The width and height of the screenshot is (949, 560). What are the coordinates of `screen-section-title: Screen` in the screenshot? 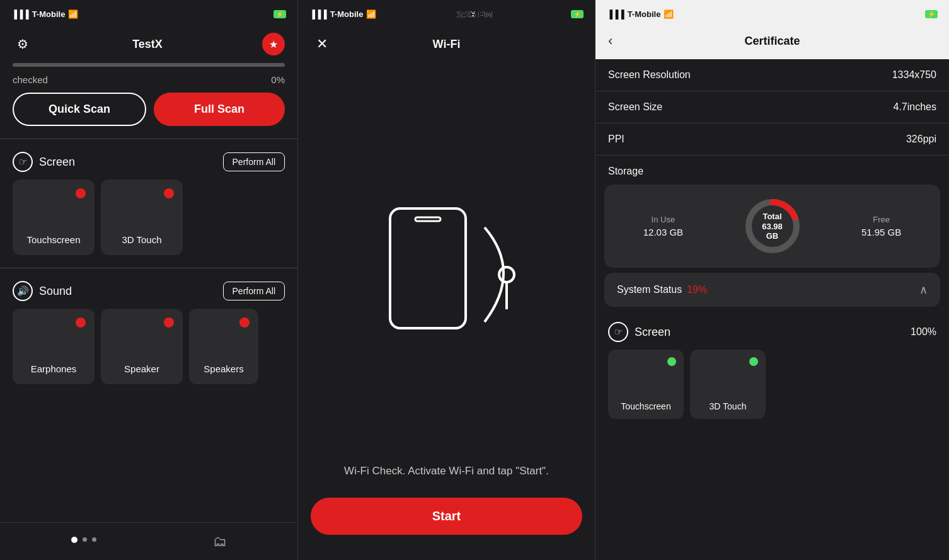 It's located at (57, 163).